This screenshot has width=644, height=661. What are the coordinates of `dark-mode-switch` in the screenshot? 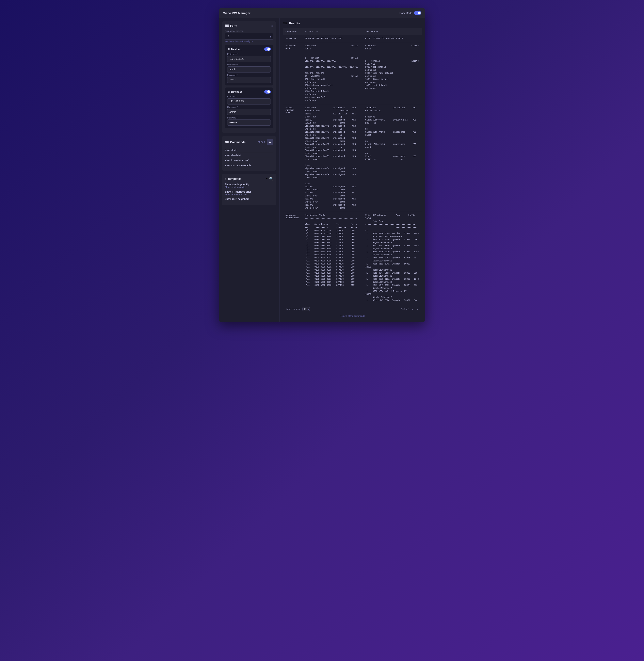 It's located at (417, 13).